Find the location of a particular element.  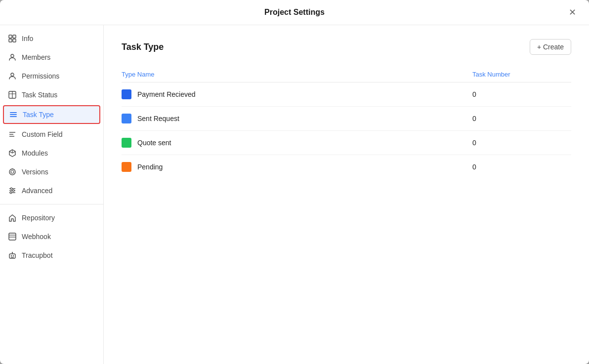

sidebar-item-members-label: Members is located at coordinates (36, 57).